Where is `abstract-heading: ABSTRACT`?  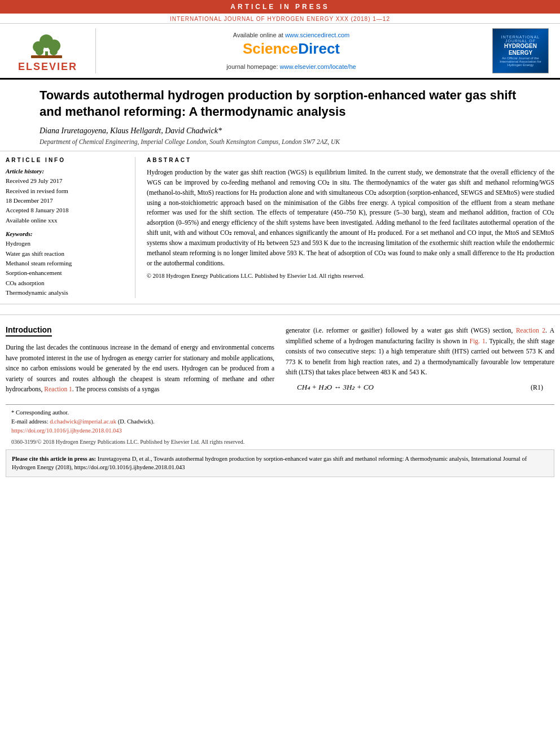
abstract-heading: ABSTRACT is located at coordinates (351, 160).